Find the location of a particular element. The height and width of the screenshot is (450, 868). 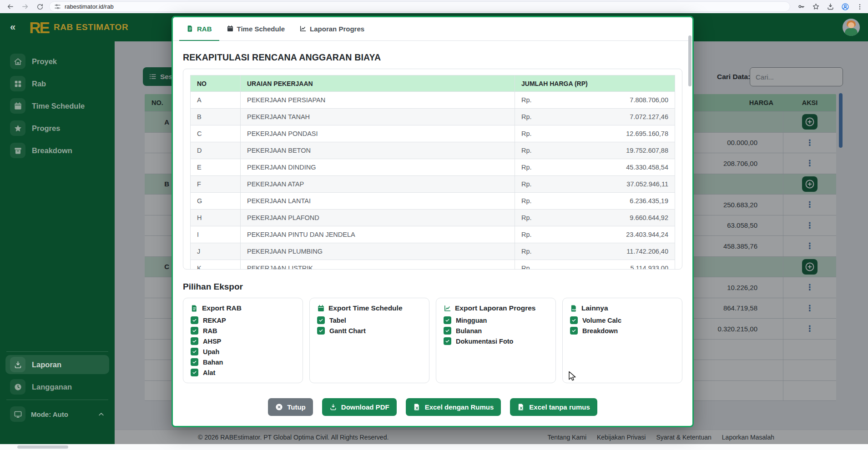

export-option-bahan: Bahan is located at coordinates (243, 362).